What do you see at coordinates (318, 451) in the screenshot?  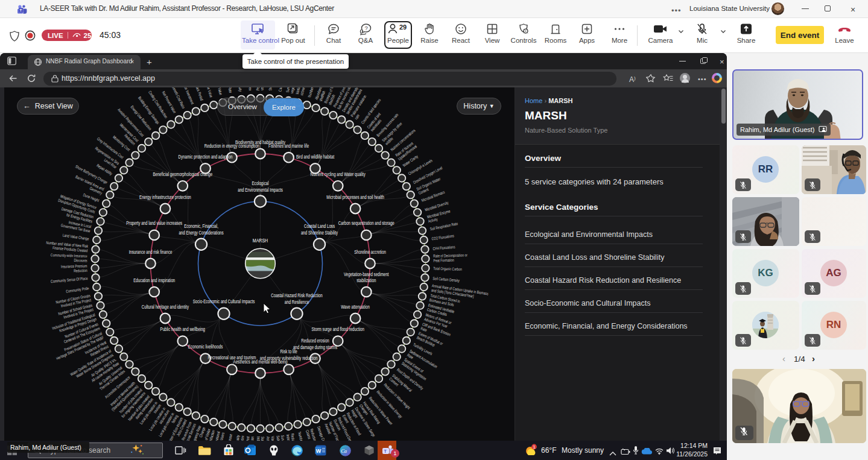 I see `svg-text: W` at bounding box center [318, 451].